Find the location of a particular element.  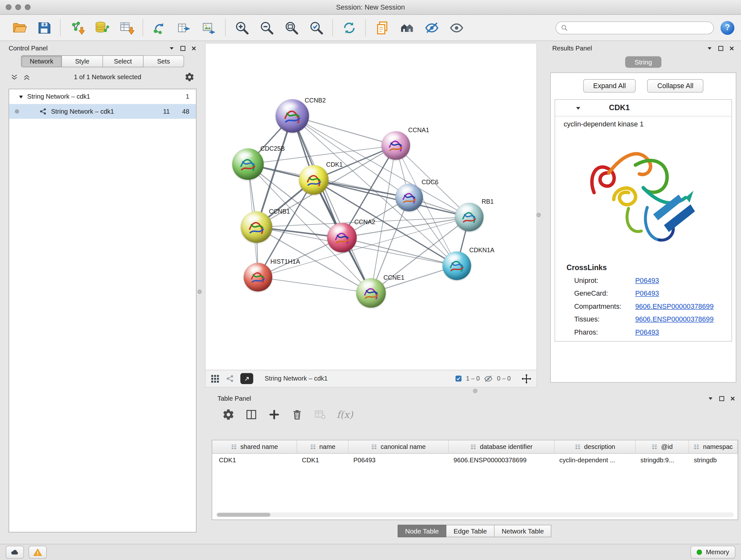

apply-layout-button is located at coordinates (349, 27).